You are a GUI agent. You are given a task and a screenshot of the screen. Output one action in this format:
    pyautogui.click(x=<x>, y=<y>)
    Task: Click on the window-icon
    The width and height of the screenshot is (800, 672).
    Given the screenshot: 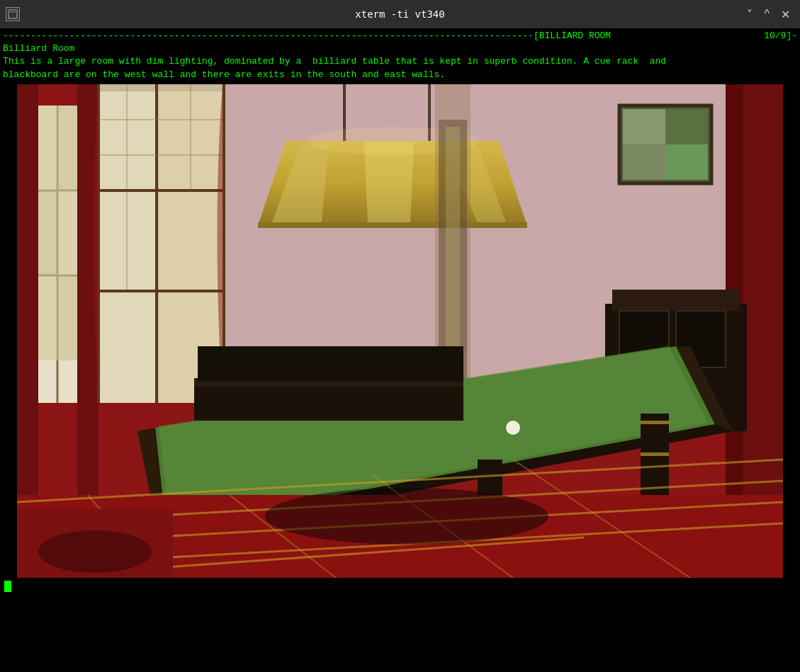 What is the action you would take?
    pyautogui.click(x=13, y=14)
    